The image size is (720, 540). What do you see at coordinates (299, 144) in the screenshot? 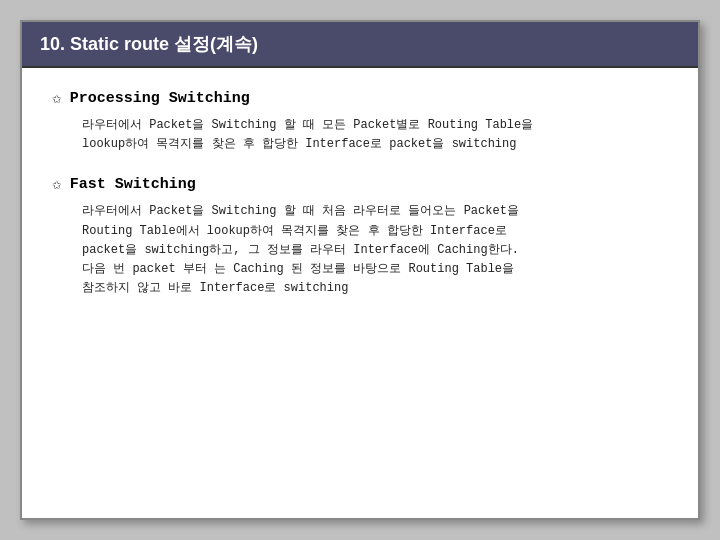
I see `section1-line2: lookup하여 목격지를 찾은 후 합당한 Interface로 packet…` at bounding box center [299, 144].